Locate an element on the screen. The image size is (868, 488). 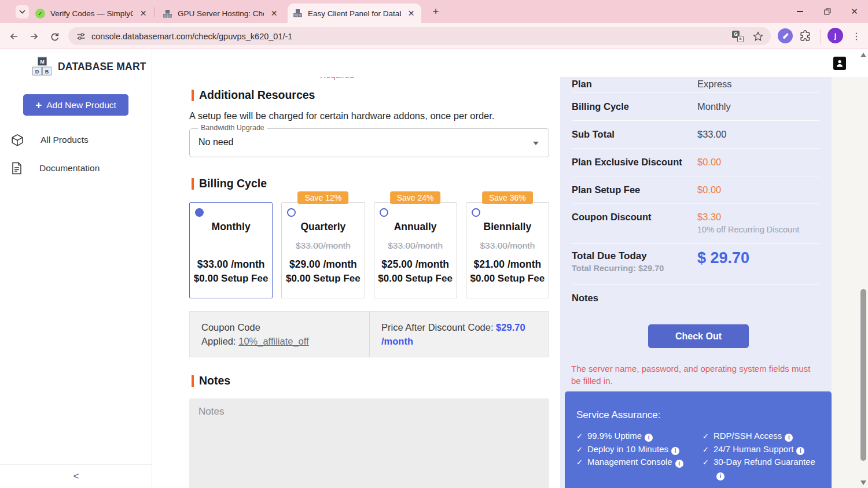
billing-option-quarterly: Save 12% Quarterly $33.00/month $29.00 /… is located at coordinates (323, 250).